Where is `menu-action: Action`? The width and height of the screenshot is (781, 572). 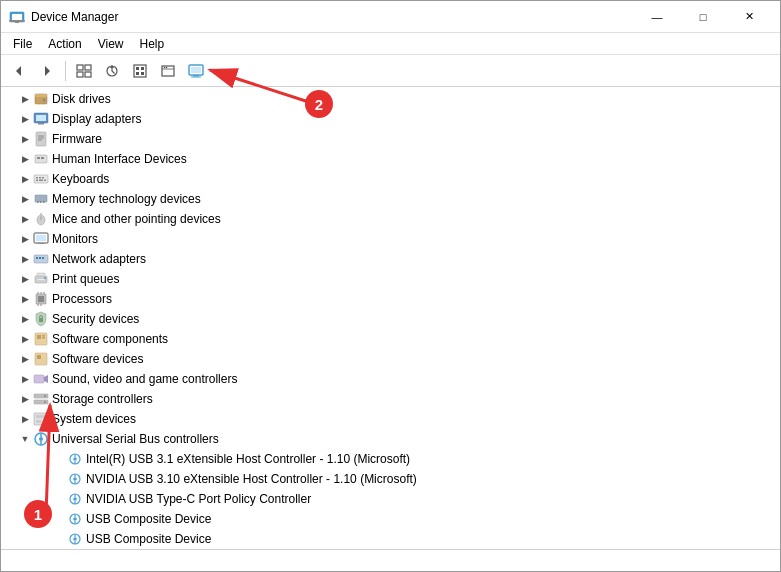 menu-action: Action is located at coordinates (64, 44).